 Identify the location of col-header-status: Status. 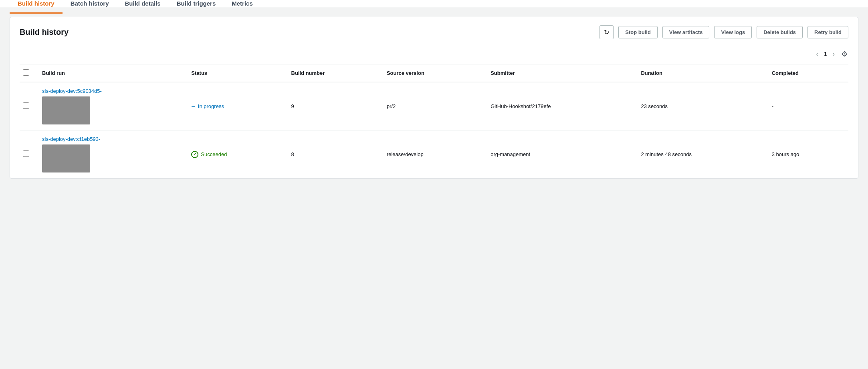
(235, 73).